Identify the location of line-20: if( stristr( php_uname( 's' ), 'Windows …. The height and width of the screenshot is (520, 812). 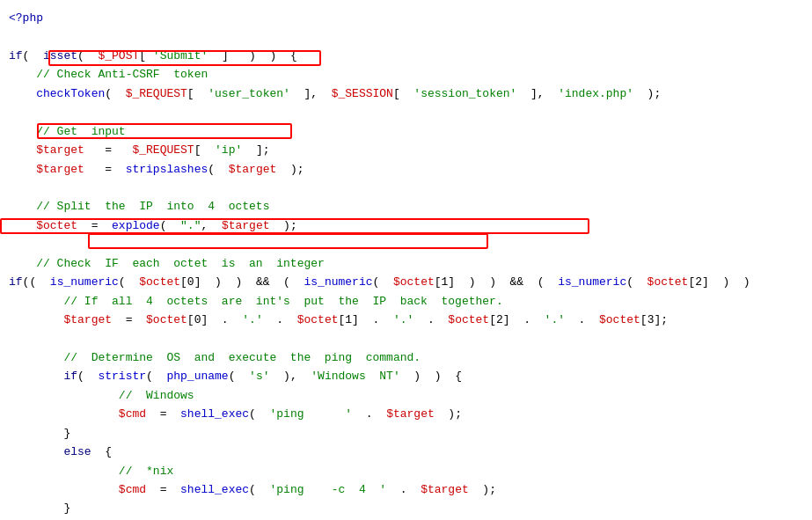
(406, 377).